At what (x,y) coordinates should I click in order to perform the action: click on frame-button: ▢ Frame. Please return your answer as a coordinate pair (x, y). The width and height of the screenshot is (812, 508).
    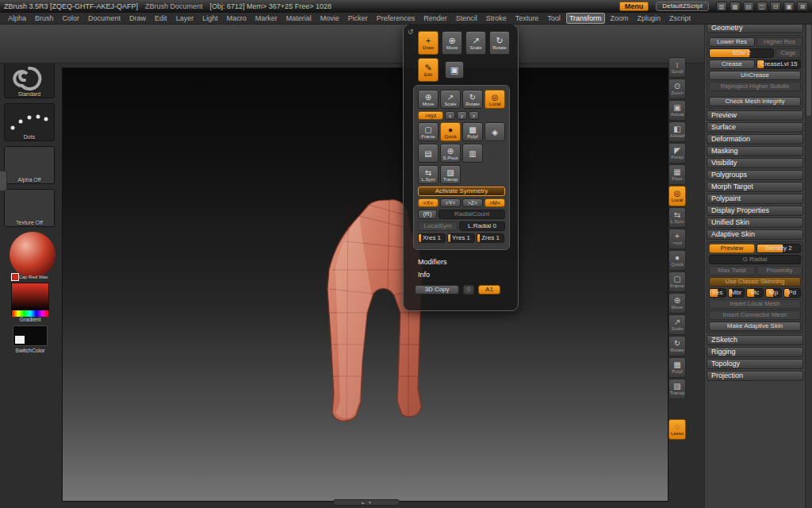
    Looking at the image, I should click on (428, 132).